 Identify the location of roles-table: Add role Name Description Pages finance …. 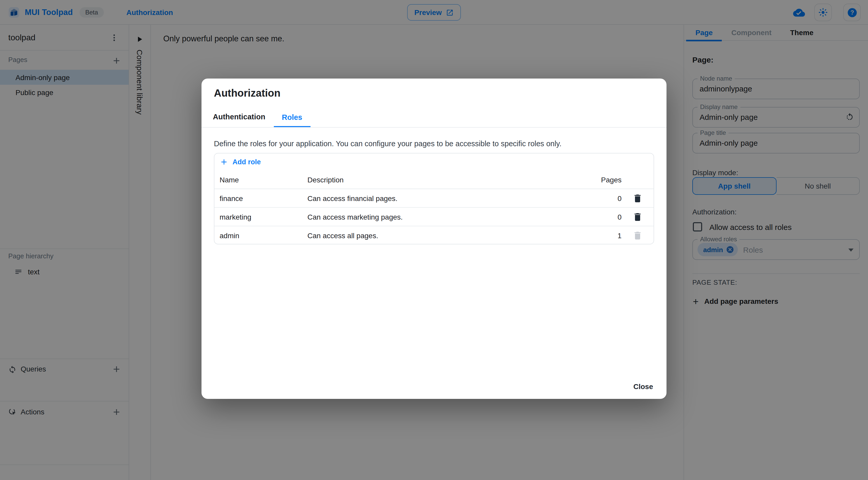
(434, 199).